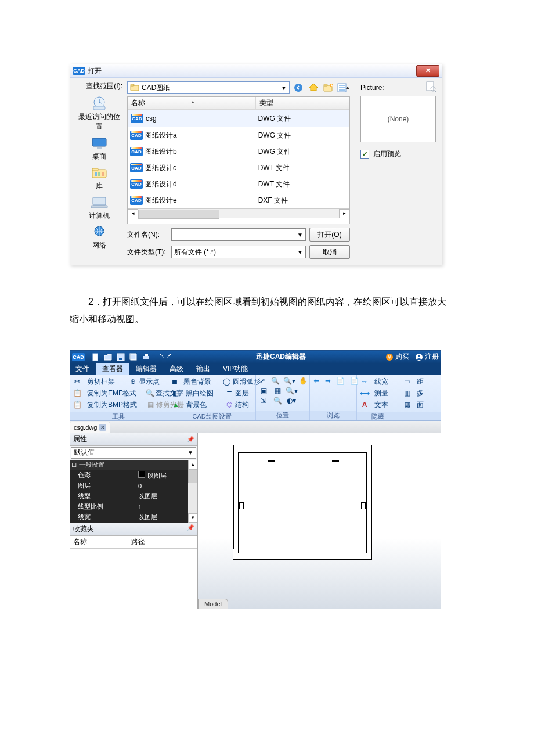 The width and height of the screenshot is (534, 756). Describe the element at coordinates (146, 369) in the screenshot. I see `menu-tab: 编辑器` at that location.